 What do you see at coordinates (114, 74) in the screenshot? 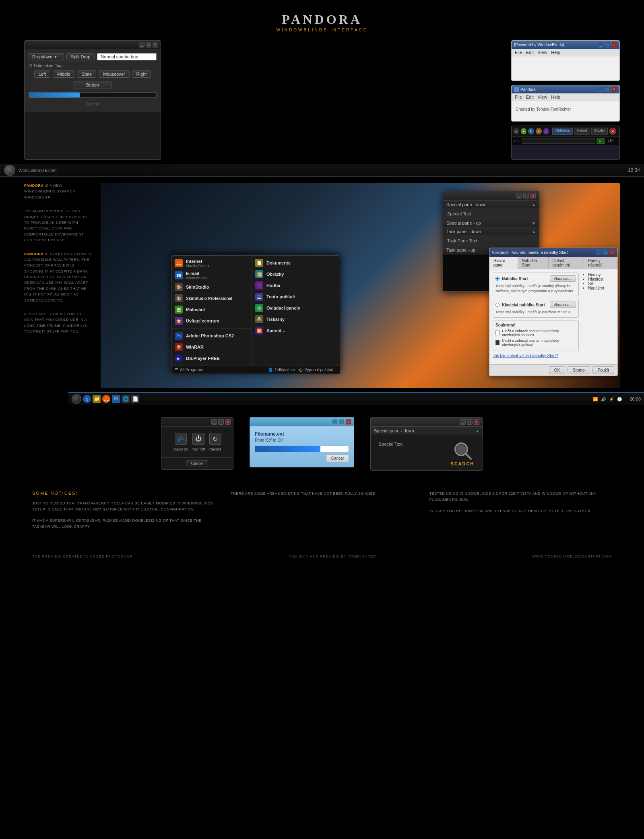
I see `mouseover-button: Mouseover` at bounding box center [114, 74].